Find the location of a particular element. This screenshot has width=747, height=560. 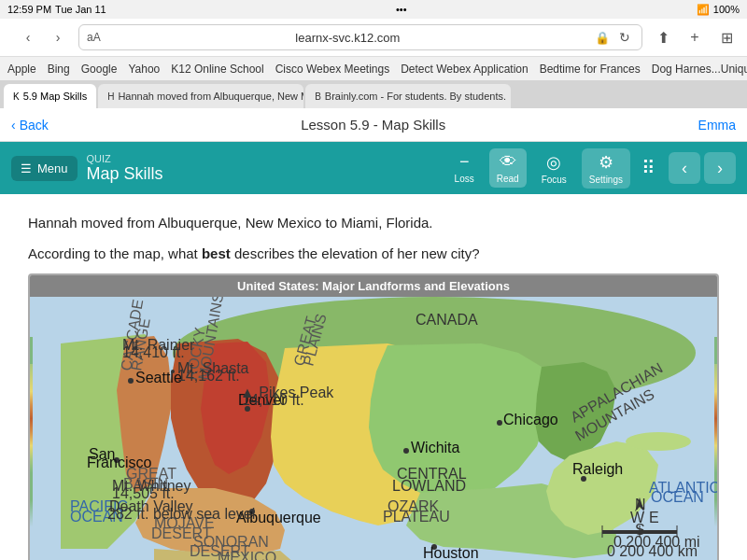

focus-icon: ◎ is located at coordinates (554, 162).